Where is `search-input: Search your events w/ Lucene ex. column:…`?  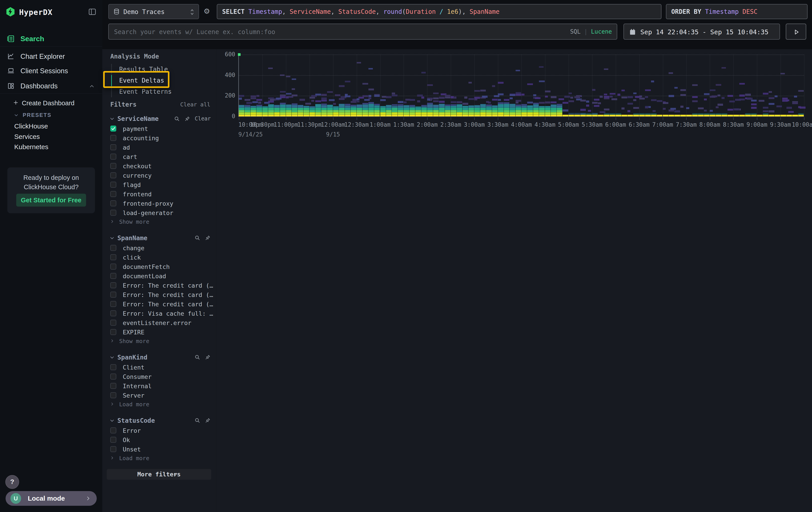 search-input: Search your events w/ Lucene ex. column:… is located at coordinates (363, 32).